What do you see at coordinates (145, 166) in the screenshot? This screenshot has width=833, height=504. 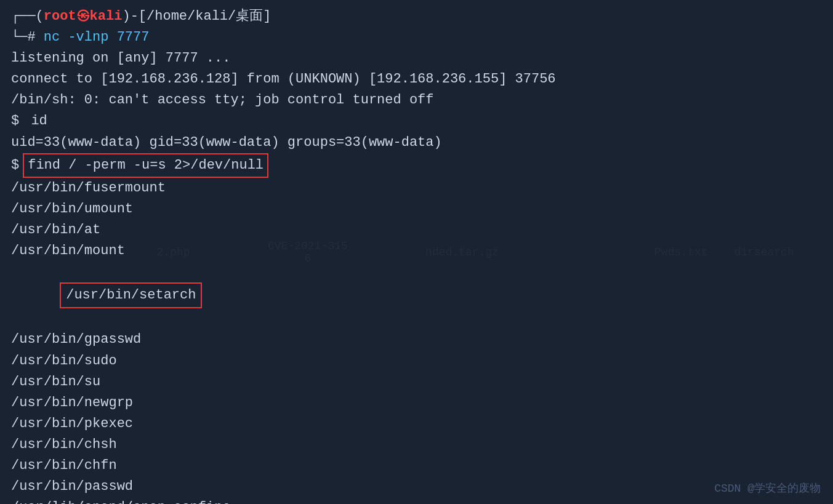 I see `find-command-highlight: find / -perm -u=s 2>/dev/null` at bounding box center [145, 166].